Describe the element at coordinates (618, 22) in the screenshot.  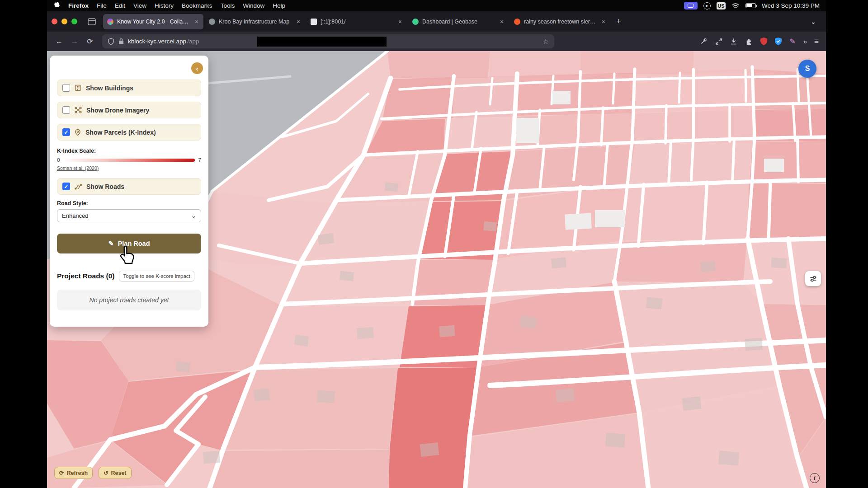
I see `new-tab-button: +` at that location.